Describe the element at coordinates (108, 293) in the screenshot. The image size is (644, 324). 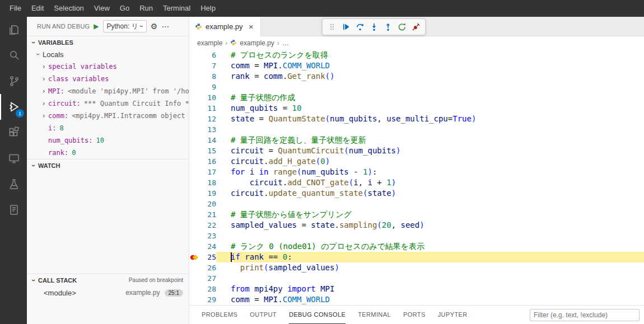
I see `stack-frame-row: <module> example.py 25:1` at that location.